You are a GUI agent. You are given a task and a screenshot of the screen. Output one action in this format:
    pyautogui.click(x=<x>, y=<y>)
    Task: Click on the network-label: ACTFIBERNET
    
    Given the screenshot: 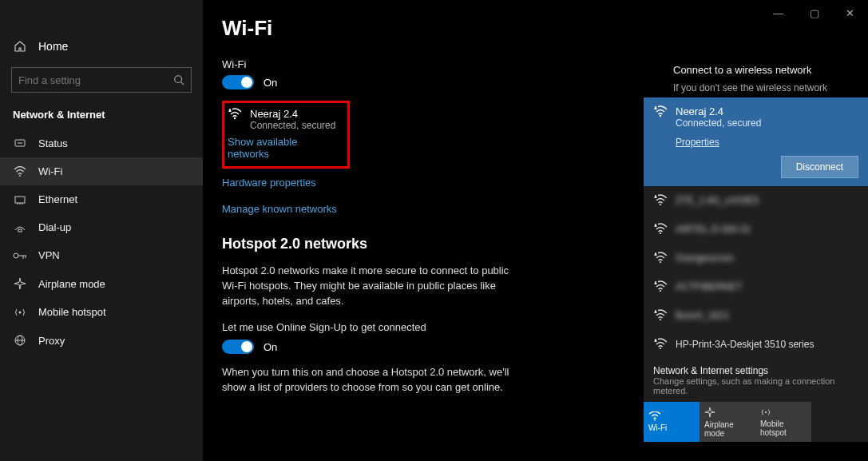 What is the action you would take?
    pyautogui.click(x=709, y=287)
    